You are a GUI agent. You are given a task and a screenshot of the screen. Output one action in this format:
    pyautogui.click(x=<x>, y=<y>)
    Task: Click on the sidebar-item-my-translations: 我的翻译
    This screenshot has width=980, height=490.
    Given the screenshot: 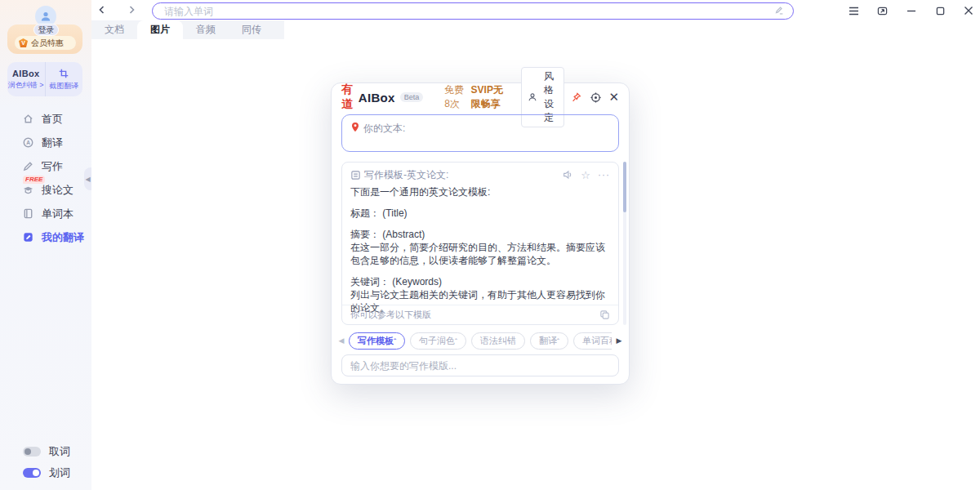 What is the action you would take?
    pyautogui.click(x=46, y=237)
    